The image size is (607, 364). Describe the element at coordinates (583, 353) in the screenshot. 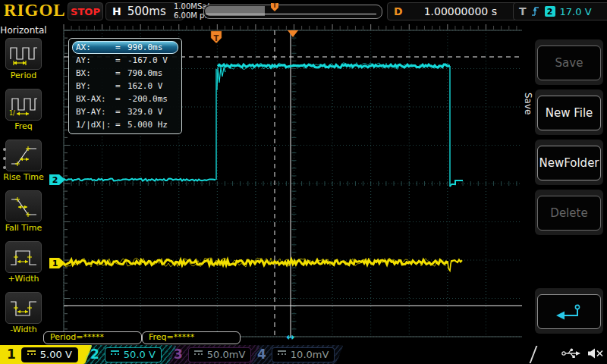

I see `system-status-icons` at that location.